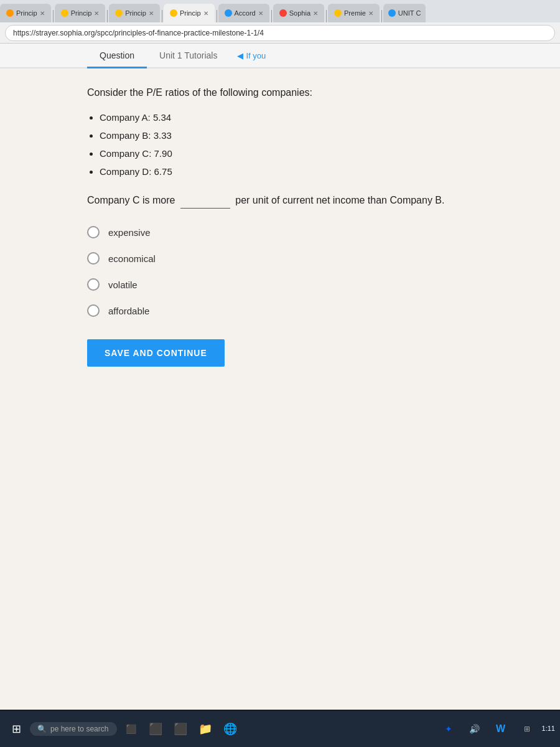 This screenshot has height=747, width=560. What do you see at coordinates (95, 14) in the screenshot?
I see `tab-2-close: ✕` at bounding box center [95, 14].